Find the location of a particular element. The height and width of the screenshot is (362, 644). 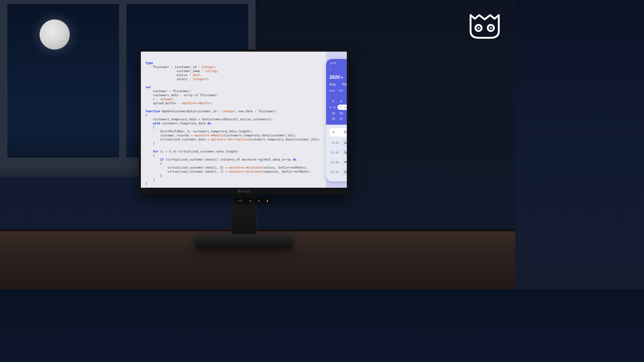

prev-week-icon: ◂ is located at coordinates (330, 107).